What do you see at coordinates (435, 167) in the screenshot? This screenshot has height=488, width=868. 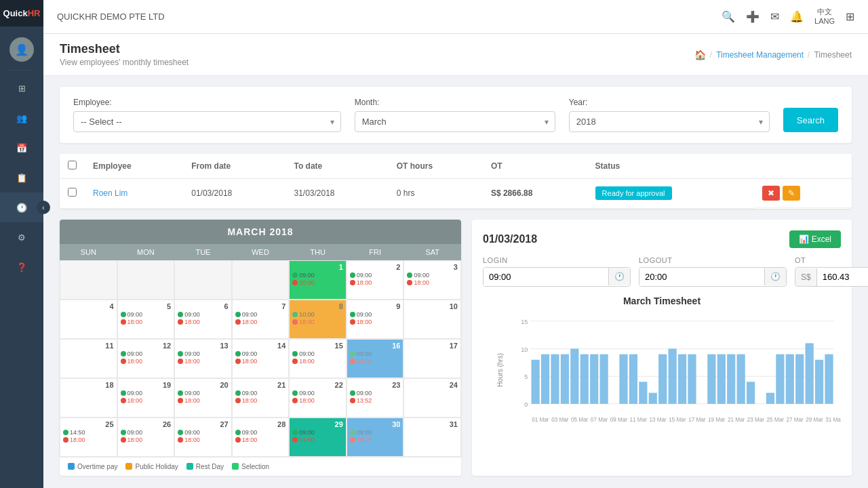 I see `header-ot-hours: OT hours` at bounding box center [435, 167].